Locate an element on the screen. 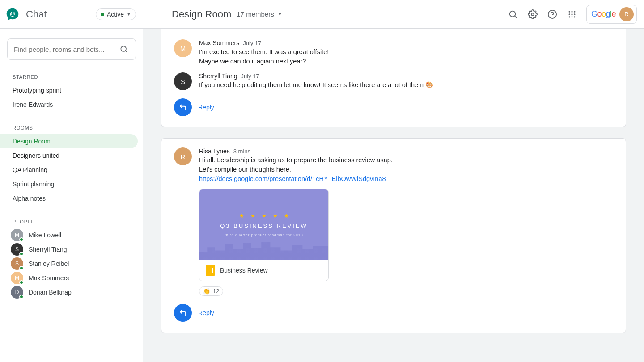 The image size is (644, 362). message-text: If you need help editing them let me kno… is located at coordinates (406, 85).